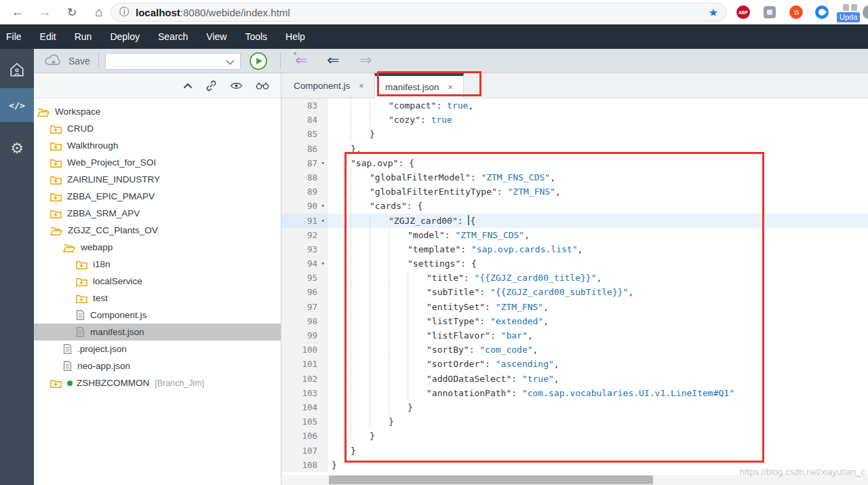 The height and width of the screenshot is (485, 868). I want to click on code-line-94: 94▾"settings": {, so click(575, 263).